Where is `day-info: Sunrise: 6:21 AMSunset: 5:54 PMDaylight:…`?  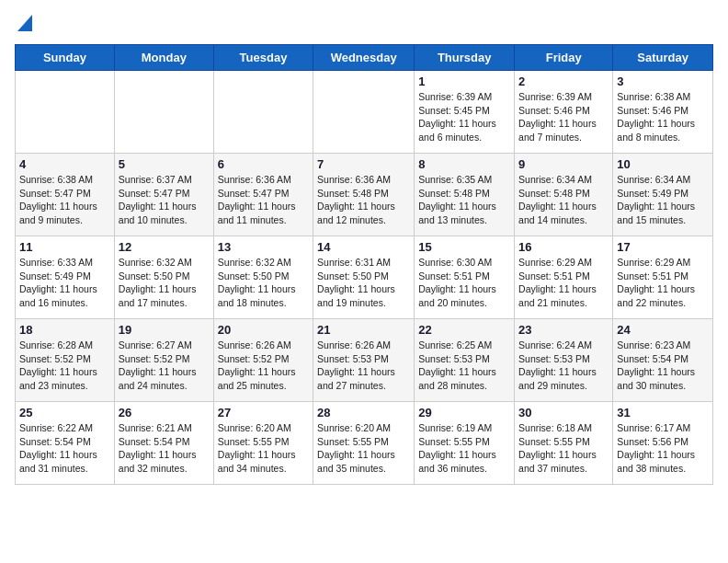 day-info: Sunrise: 6:21 AMSunset: 5:54 PMDaylight:… is located at coordinates (164, 449).